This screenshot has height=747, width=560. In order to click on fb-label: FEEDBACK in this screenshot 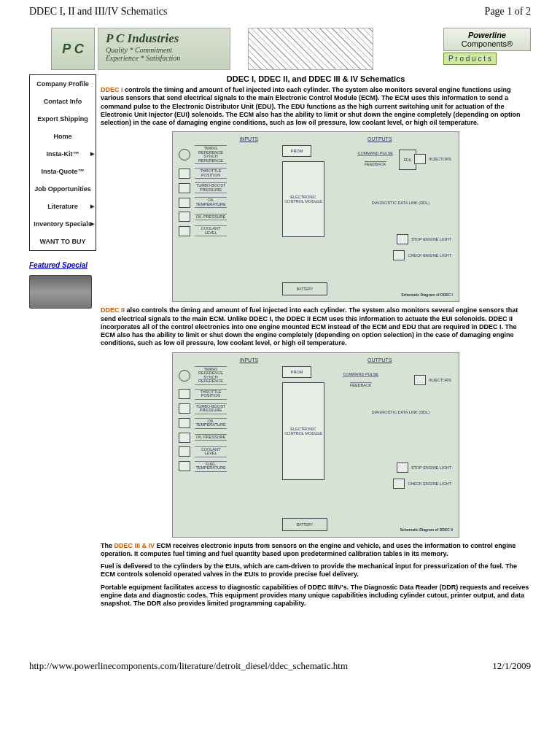, I will do `click(376, 163)`.